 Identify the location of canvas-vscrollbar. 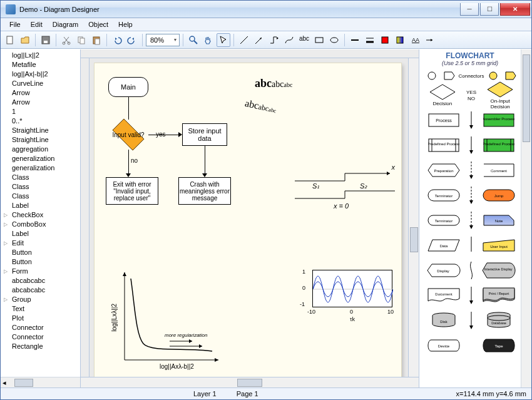
(413, 218).